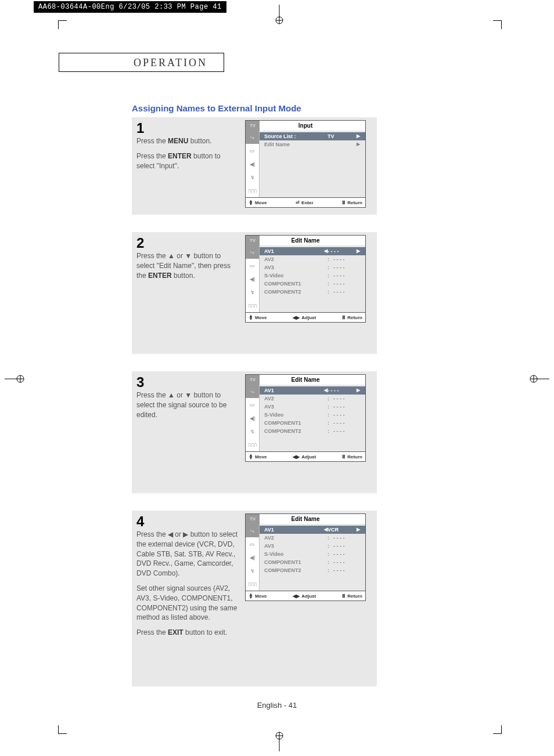 The image size is (554, 756). What do you see at coordinates (254, 166) in the screenshot?
I see `step-block-1: 1 Press the MENU button. Press the ENTER…` at bounding box center [254, 166].